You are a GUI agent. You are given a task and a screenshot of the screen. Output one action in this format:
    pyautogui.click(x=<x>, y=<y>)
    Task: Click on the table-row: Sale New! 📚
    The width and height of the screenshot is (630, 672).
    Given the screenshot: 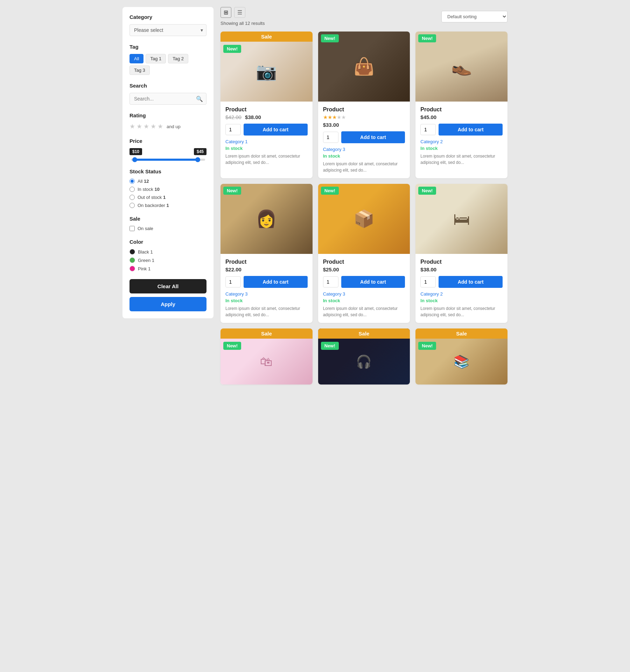 What is the action you would take?
    pyautogui.click(x=461, y=356)
    